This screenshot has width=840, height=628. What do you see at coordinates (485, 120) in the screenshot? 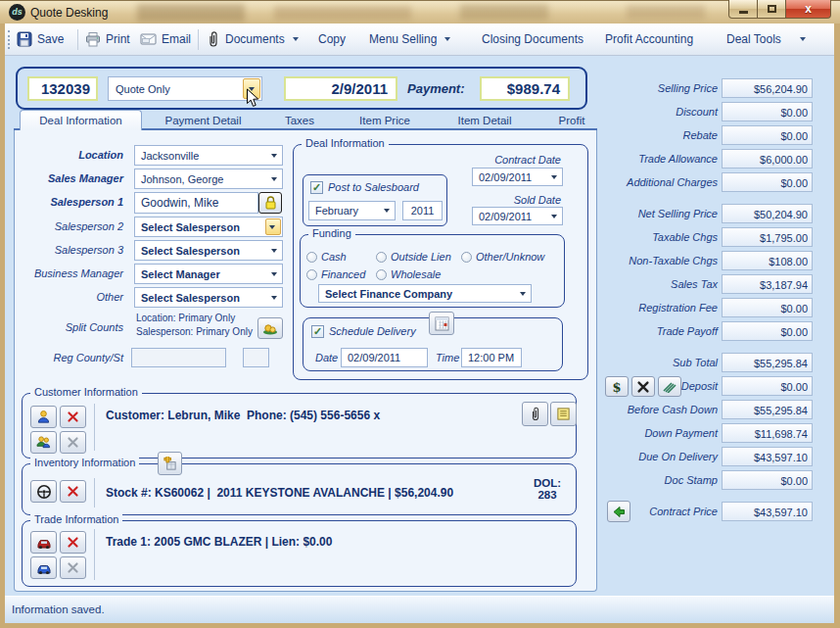
I see `tab-item-detail: Item Detail` at bounding box center [485, 120].